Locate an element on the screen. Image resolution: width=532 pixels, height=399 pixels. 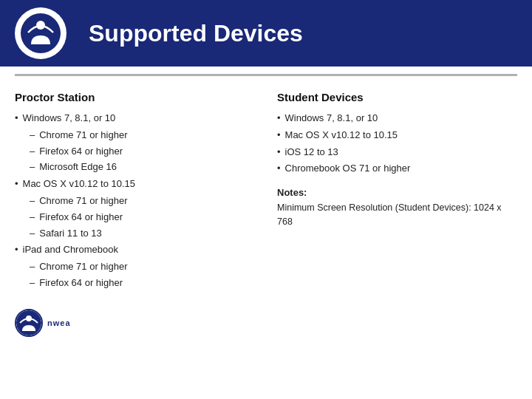
proctor-station-title: Proctor Station is located at coordinates (134, 98).